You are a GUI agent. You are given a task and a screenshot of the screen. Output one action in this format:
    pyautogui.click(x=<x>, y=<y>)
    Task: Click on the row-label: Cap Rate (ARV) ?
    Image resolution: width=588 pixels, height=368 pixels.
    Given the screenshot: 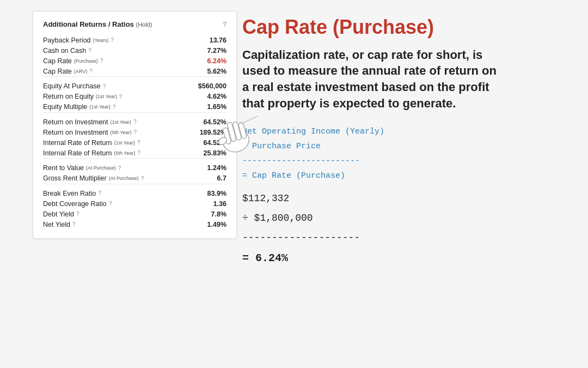 What is the action you would take?
    pyautogui.click(x=114, y=71)
    